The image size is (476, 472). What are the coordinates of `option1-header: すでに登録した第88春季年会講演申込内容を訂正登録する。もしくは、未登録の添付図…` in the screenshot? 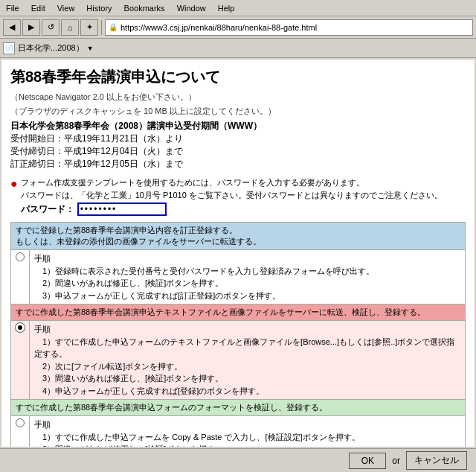 It's located at (238, 237).